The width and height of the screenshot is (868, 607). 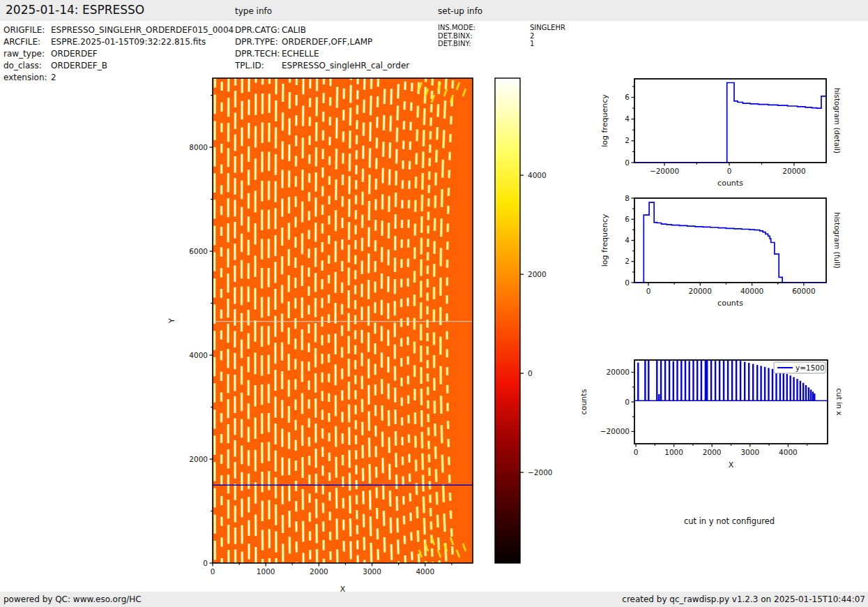 What do you see at coordinates (839, 402) in the screenshot?
I see `right-axis-label: cut in x` at bounding box center [839, 402].